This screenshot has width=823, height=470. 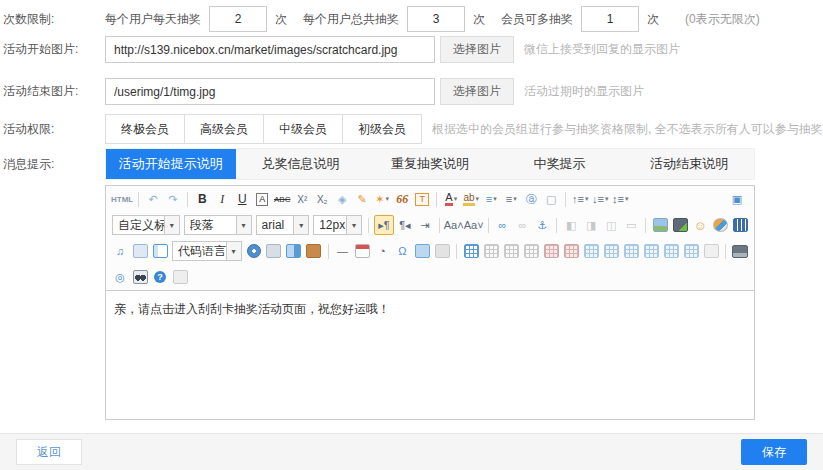 I want to click on member-group-option-2: 中级会员, so click(x=304, y=129).